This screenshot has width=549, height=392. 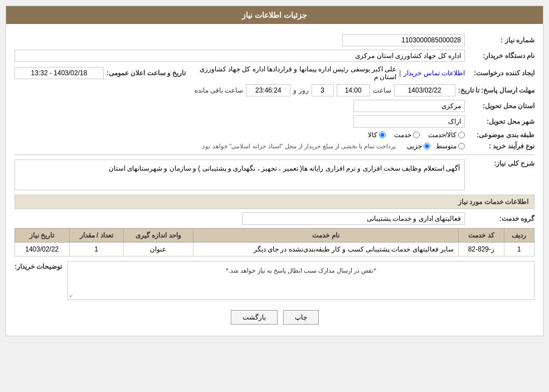 I want to click on services-section-header: اطلاعات خدمات مورد نیاز, so click(x=274, y=202).